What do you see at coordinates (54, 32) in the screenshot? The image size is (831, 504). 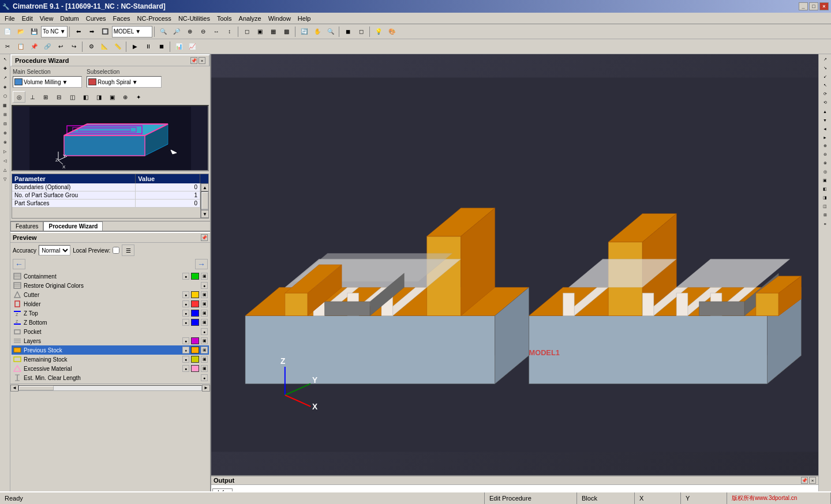 I see `nc-dropdown: To NC▼` at bounding box center [54, 32].